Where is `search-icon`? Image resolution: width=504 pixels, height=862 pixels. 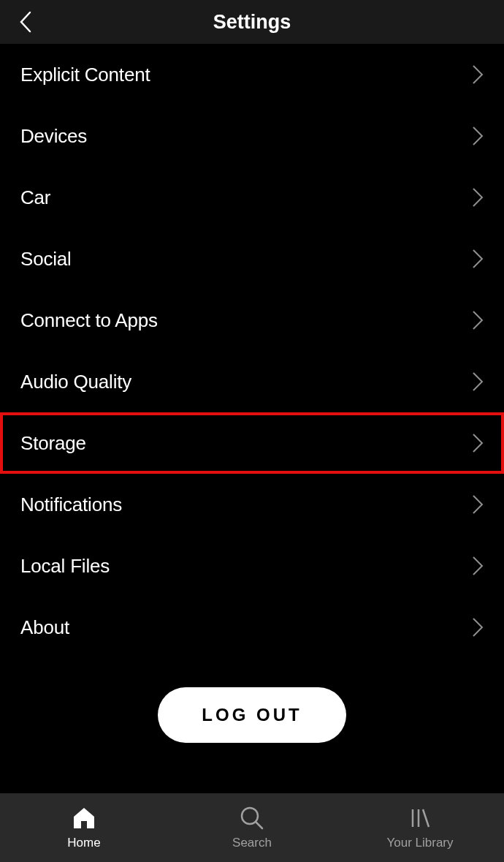
search-icon is located at coordinates (252, 818).